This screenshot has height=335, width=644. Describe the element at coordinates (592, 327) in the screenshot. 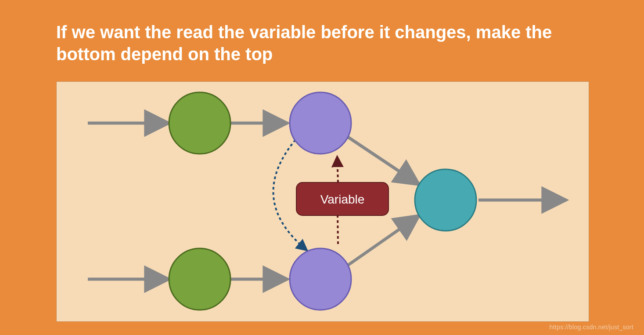

I see `watermark-text: https://blog.csdn.net/just_sort` at that location.